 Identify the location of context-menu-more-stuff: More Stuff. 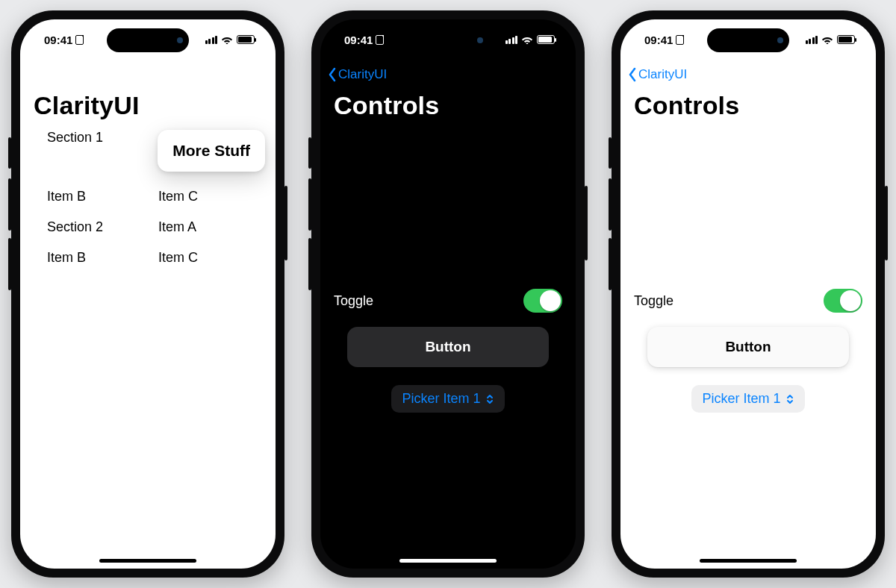
(211, 151).